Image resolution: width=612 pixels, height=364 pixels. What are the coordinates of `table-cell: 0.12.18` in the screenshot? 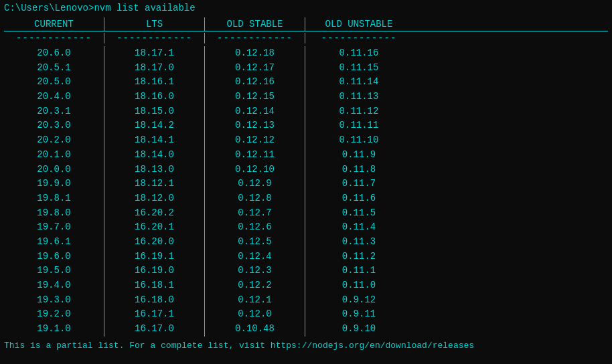 It's located at (255, 54).